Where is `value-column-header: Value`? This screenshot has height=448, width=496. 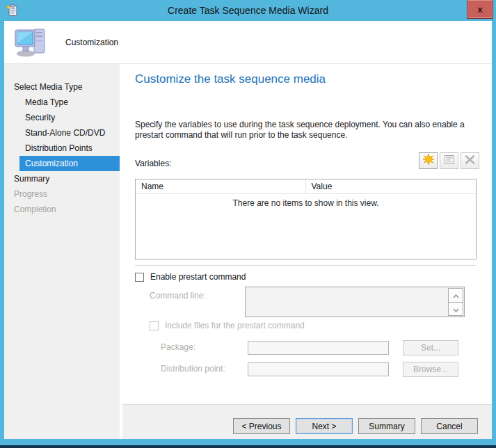
value-column-header: Value is located at coordinates (391, 186).